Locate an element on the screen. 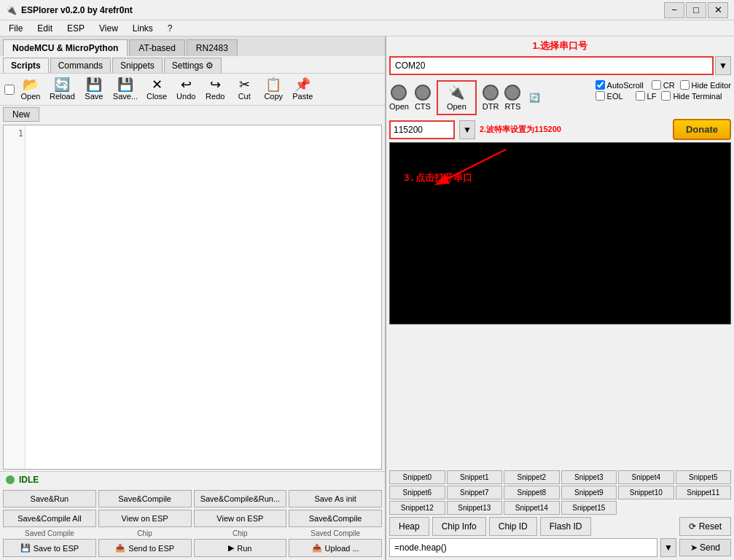 The width and height of the screenshot is (734, 560). snippet-11: Snippet11 is located at coordinates (704, 493).